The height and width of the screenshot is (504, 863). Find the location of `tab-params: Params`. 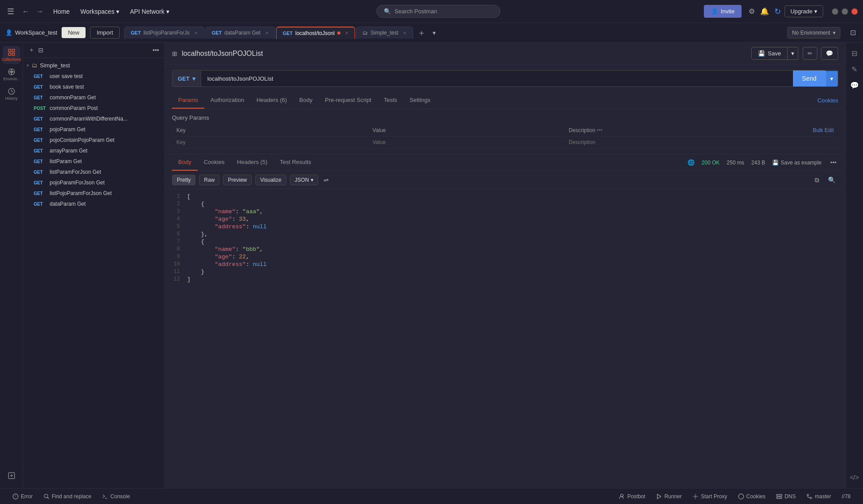

tab-params: Params is located at coordinates (188, 100).